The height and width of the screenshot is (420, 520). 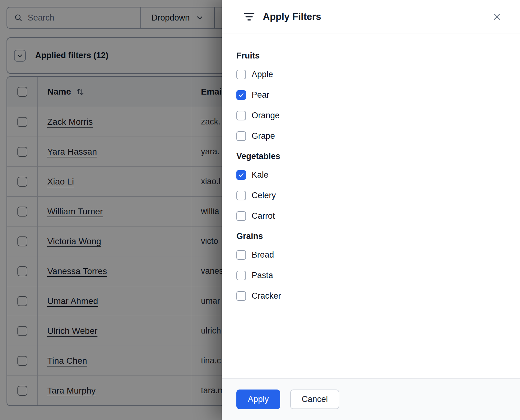 What do you see at coordinates (266, 296) in the screenshot?
I see `filter-option-label: Cracker` at bounding box center [266, 296].